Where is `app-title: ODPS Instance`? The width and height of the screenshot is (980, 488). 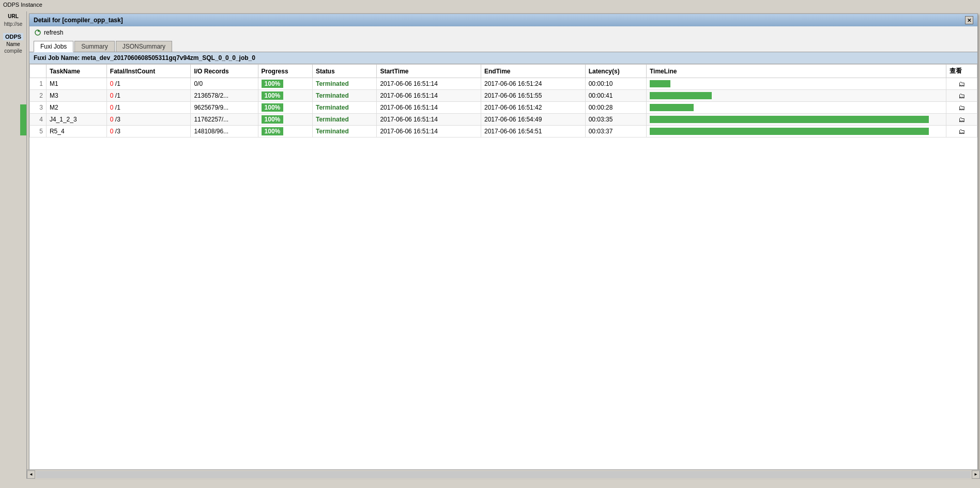
app-title: ODPS Instance is located at coordinates (23, 5).